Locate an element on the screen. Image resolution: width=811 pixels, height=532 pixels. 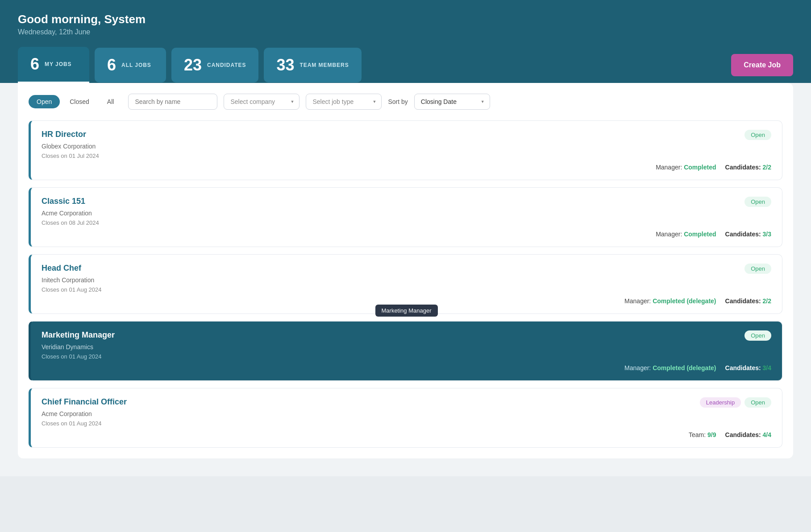
job-title: Classic 151 is located at coordinates (63, 202).